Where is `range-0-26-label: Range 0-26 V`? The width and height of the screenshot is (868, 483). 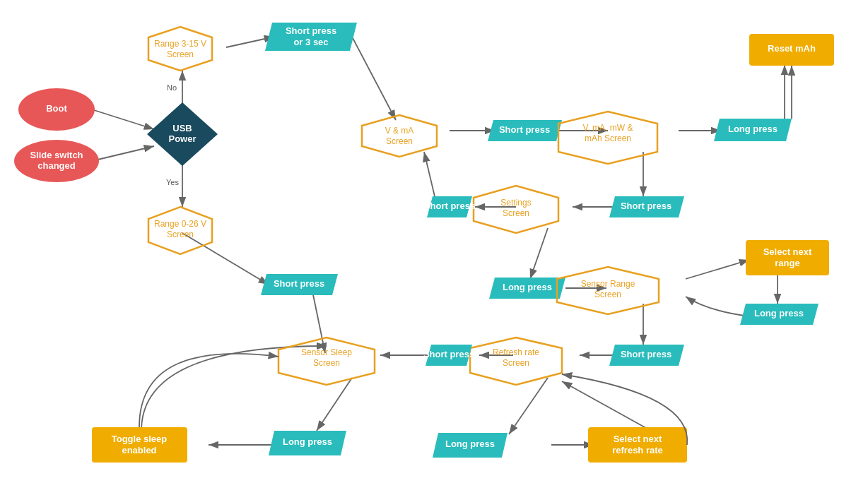 range-0-26-label: Range 0-26 V is located at coordinates (180, 224).